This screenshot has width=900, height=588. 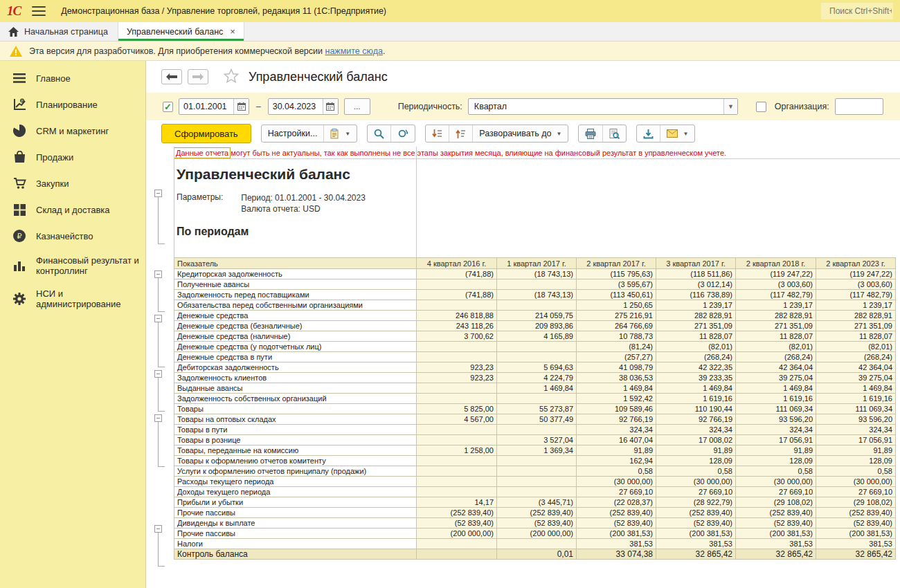 What do you see at coordinates (537, 315) in the screenshot?
I see `value-cell: 214 059,75` at bounding box center [537, 315].